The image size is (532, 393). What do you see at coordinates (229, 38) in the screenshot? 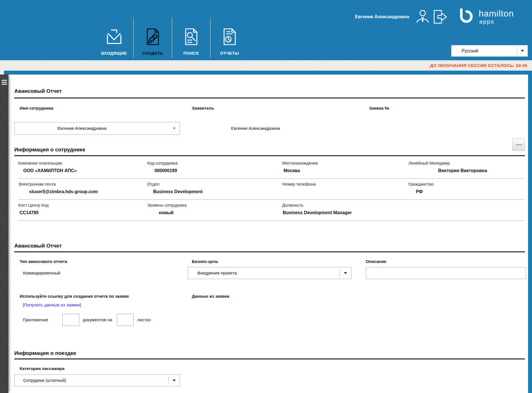
I see `nav-item-reports: ОТЧЕТЫ` at bounding box center [229, 38].